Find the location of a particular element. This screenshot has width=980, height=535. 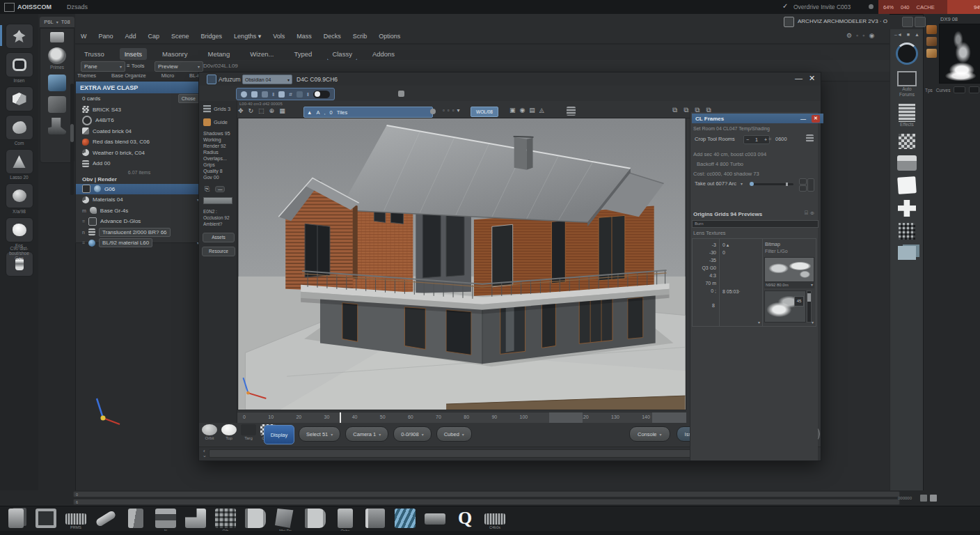

split-icon is located at coordinates (264, 95).